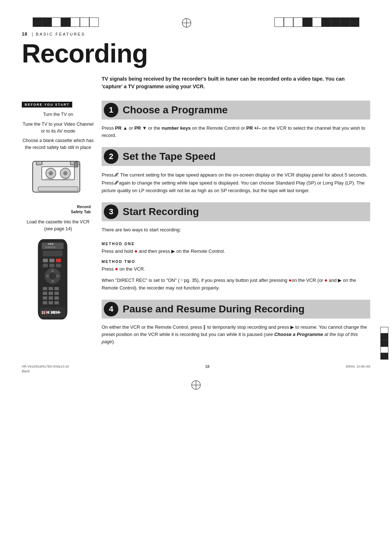  Describe the element at coordinates (161, 212) in the screenshot. I see `step3-title: Start Recording` at that location.